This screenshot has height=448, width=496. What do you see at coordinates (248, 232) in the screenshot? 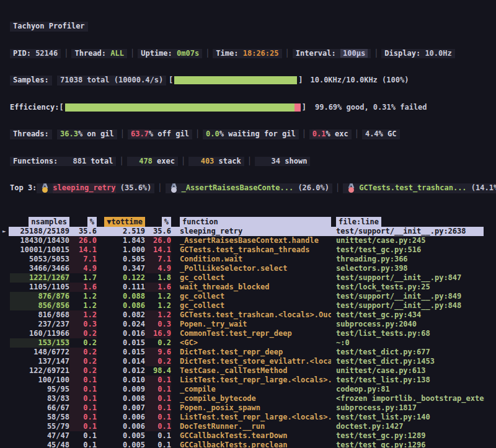
I see `table-row-selected: ►25188/2518935.62.51935.6sleeping_retryt…` at bounding box center [248, 232].